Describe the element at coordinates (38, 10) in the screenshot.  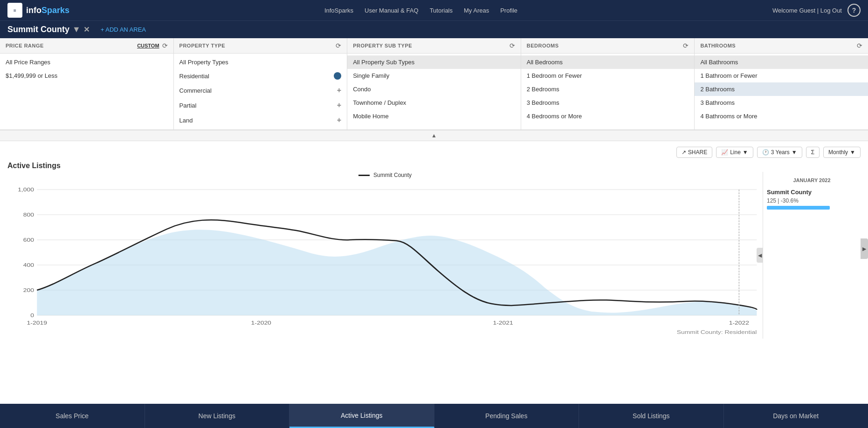
I see `logo: ≡ infoSparks` at that location.